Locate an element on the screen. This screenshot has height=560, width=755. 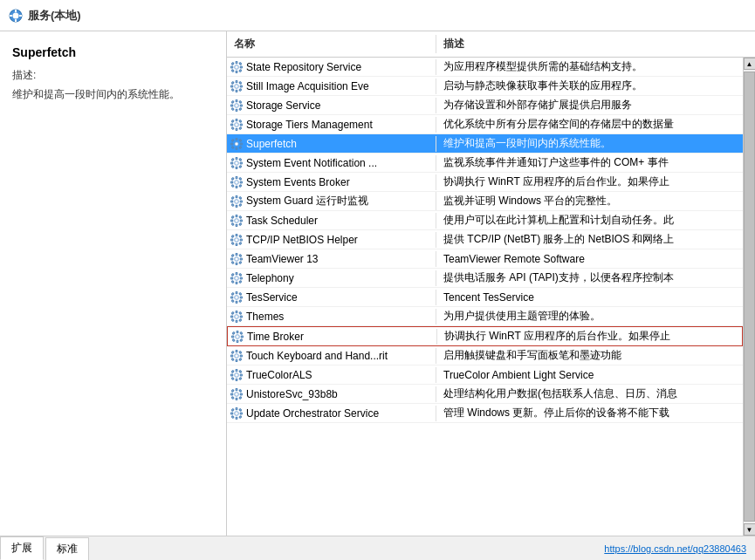
row-desc-cell: 为存储设置和外部存储扩展提供启用服务 is located at coordinates (590, 105).